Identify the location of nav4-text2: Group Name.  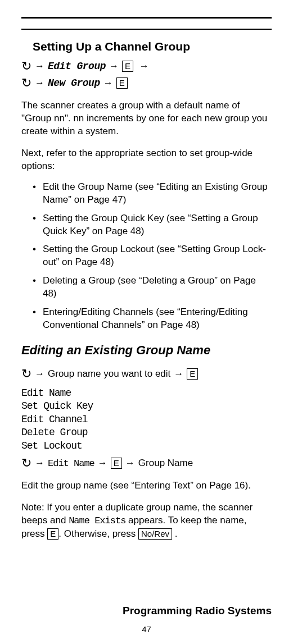
(165, 463).